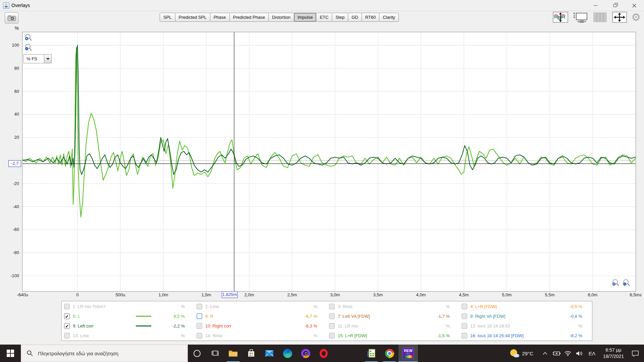 The height and width of the screenshot is (362, 644). Describe the element at coordinates (193, 17) in the screenshot. I see `tab-predicted-spl: Predicted SPL` at that location.